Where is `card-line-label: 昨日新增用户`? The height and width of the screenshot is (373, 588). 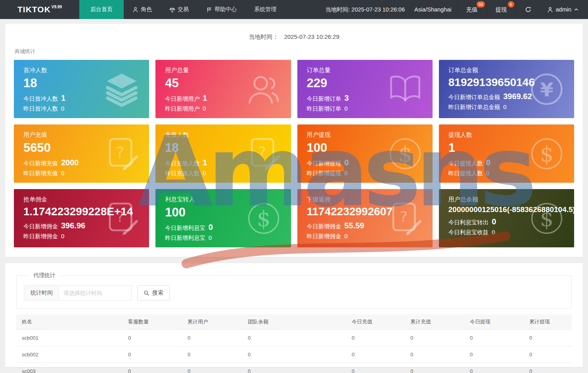 card-line-label: 昨日新增用户 is located at coordinates (182, 109).